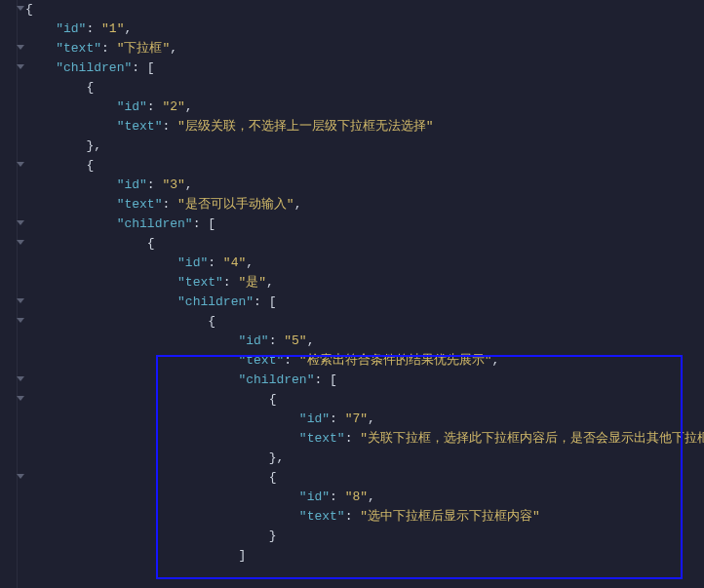  I want to click on code-line: "id": "2",, so click(365, 107).